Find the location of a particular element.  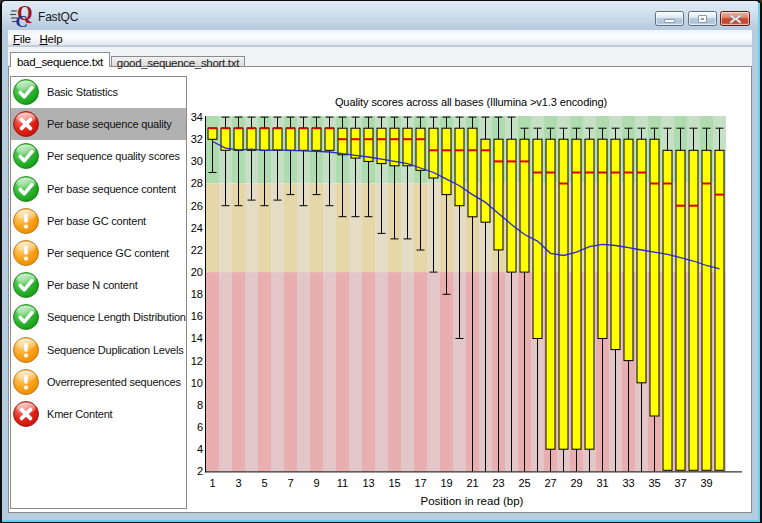

svg-text: 12 is located at coordinates (197, 361).